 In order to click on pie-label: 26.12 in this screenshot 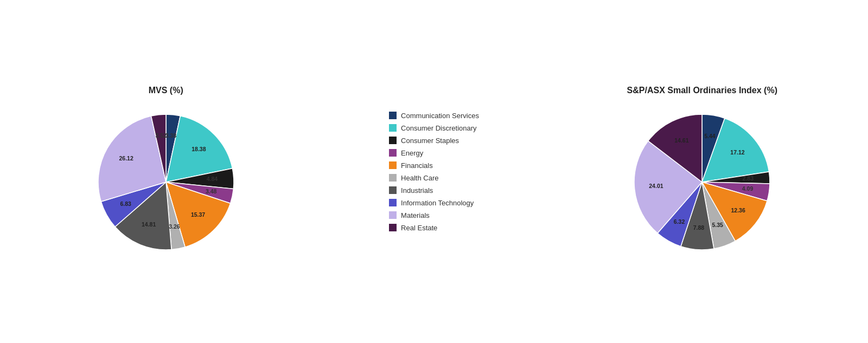, I will do `click(126, 158)`.